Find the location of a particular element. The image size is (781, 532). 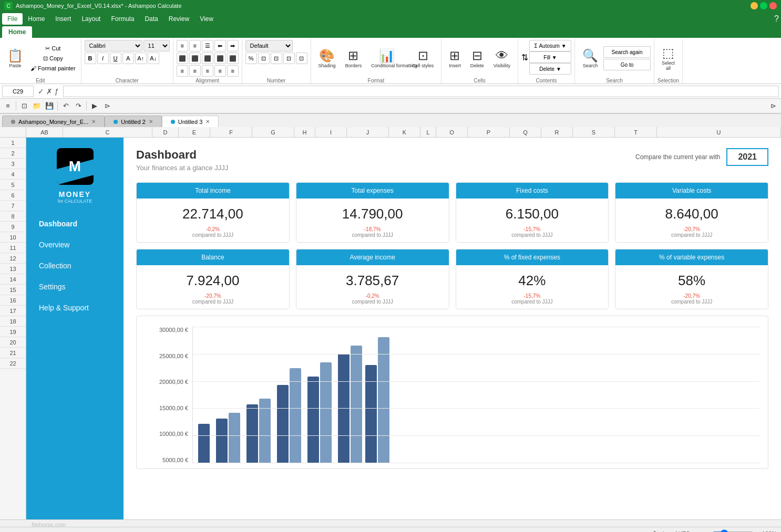

borders-button: ⊞ Borders is located at coordinates (354, 58).